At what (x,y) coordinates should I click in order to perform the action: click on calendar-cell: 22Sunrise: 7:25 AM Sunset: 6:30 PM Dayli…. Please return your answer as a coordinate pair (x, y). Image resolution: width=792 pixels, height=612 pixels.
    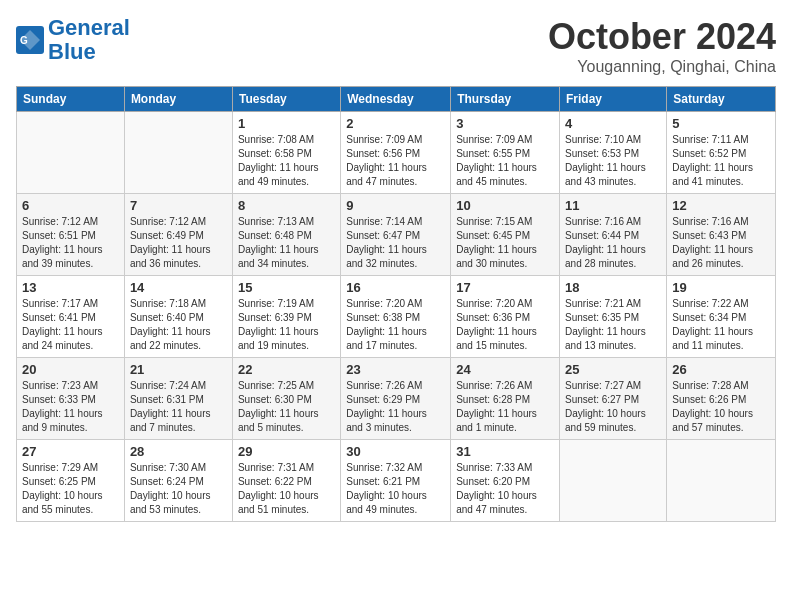
    Looking at the image, I should click on (286, 399).